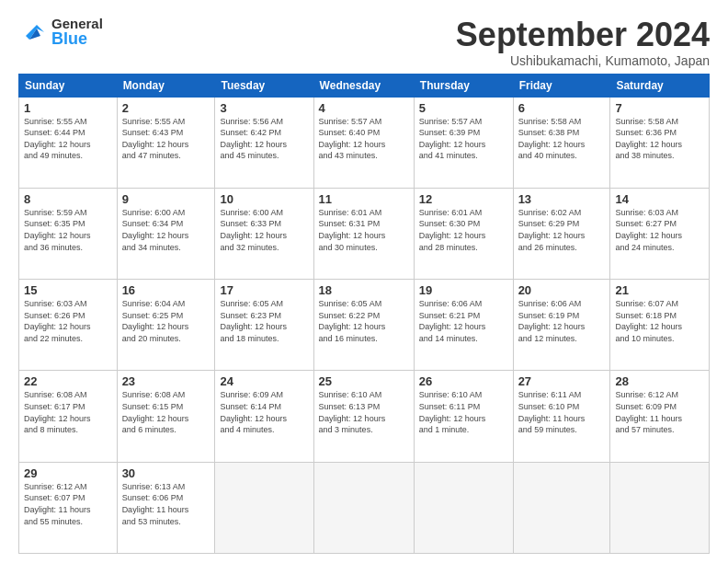 This screenshot has height=563, width=728. Describe the element at coordinates (68, 473) in the screenshot. I see `day-number: 29` at that location.